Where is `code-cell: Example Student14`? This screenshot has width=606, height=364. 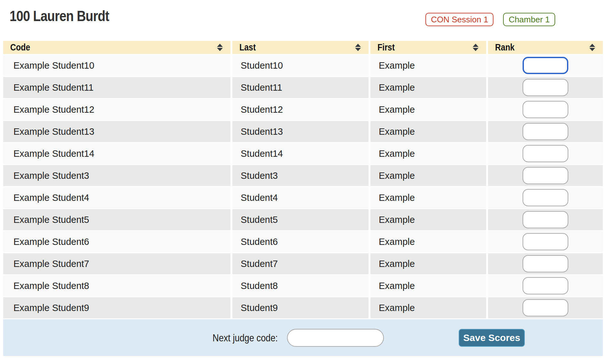
code-cell: Example Student14 is located at coordinates (117, 154).